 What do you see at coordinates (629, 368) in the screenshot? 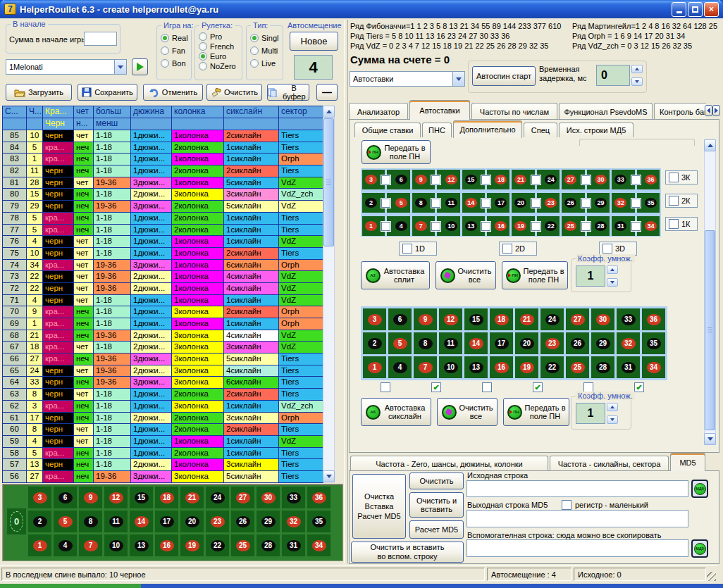
I see `sixline-number-cell: 31` at bounding box center [629, 368].